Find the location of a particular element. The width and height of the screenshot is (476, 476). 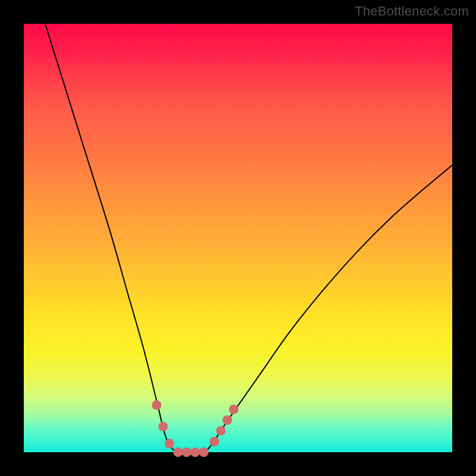

highlight-dots-group is located at coordinates (195, 428).